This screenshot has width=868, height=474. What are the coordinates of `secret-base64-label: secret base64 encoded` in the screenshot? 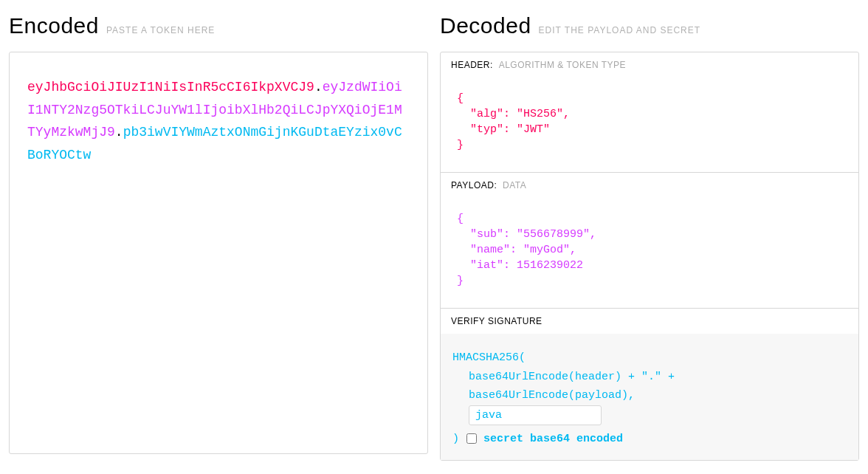 It's located at (554, 439).